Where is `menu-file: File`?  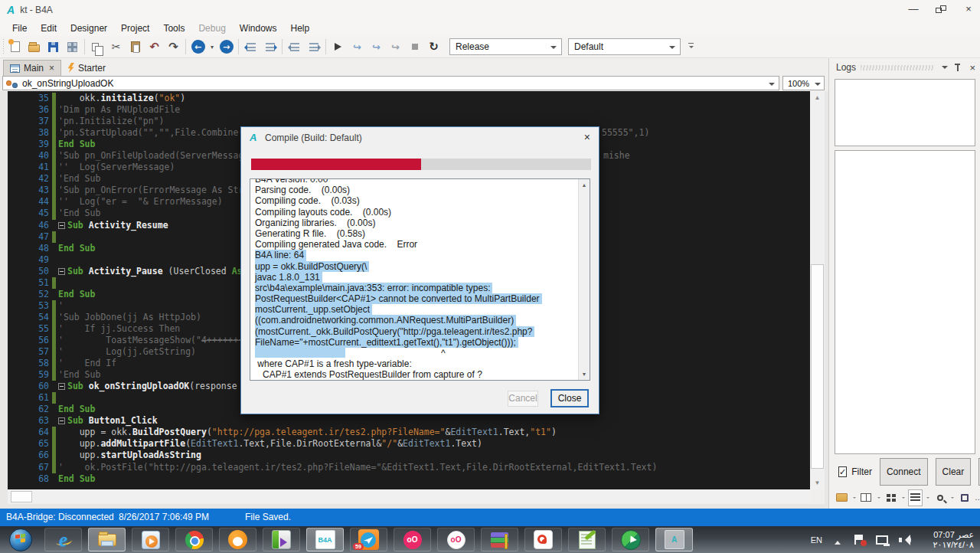
menu-file: File is located at coordinates (20, 28).